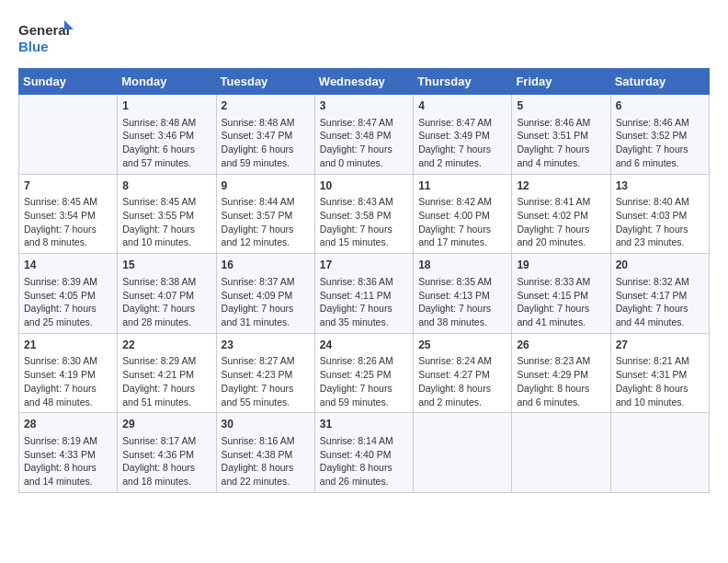  What do you see at coordinates (462, 223) in the screenshot?
I see `day-info: Sunrise: 8:42 AMSunset: 4:00 PMDaylight:…` at bounding box center [462, 223].